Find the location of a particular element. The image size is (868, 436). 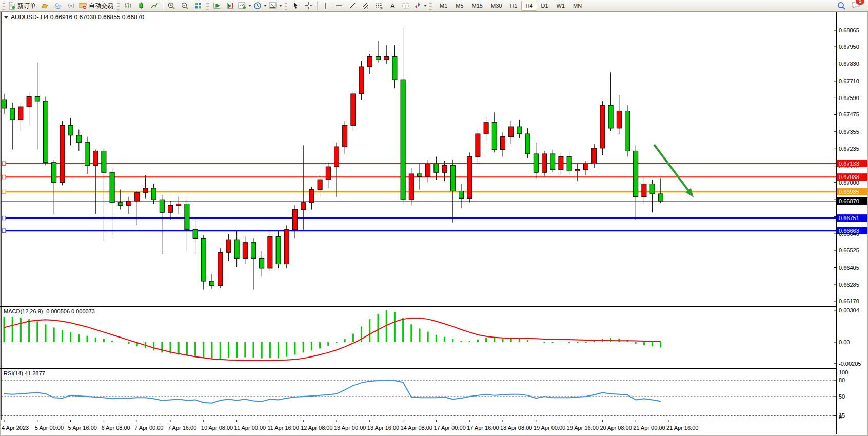

svg-text: 0.67590 is located at coordinates (849, 98).